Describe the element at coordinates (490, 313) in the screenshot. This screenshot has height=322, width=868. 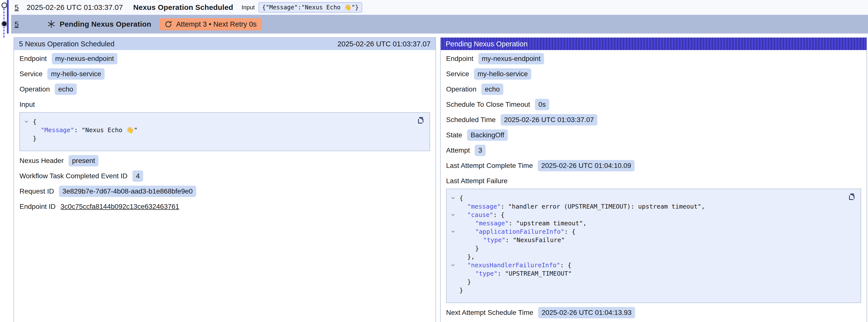
I see `field-label: Next Attempt Schedule Time` at that location.